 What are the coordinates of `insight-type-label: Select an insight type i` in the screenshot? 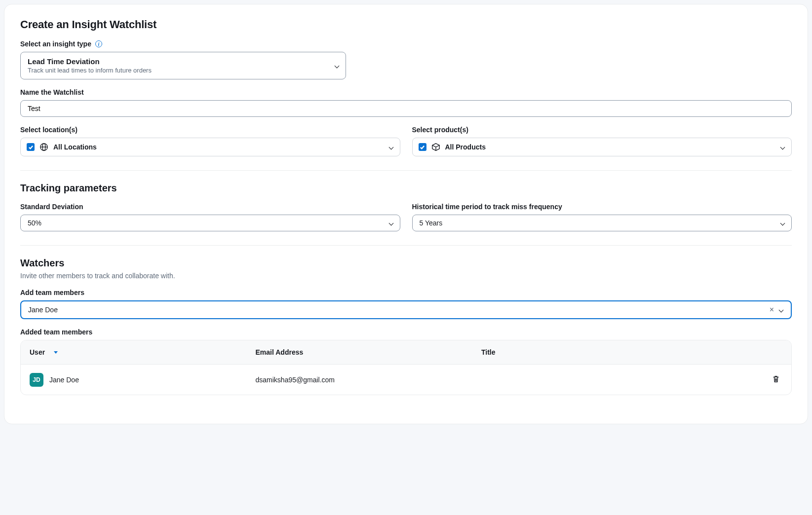 It's located at (406, 44).